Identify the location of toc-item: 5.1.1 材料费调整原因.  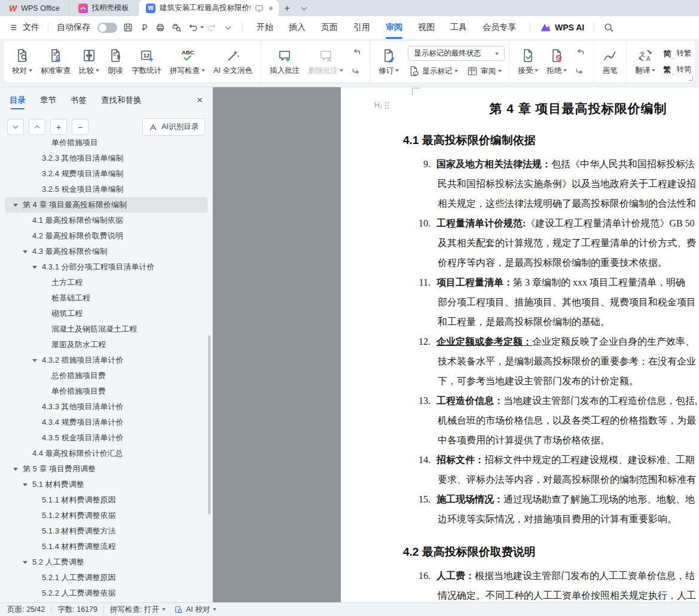
(106, 500).